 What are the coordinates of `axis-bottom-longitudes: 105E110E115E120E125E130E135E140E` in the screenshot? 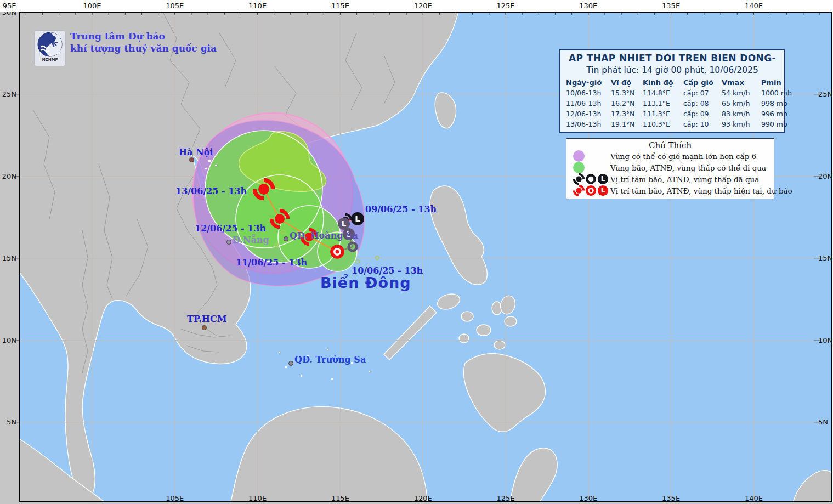 It's located at (417, 497).